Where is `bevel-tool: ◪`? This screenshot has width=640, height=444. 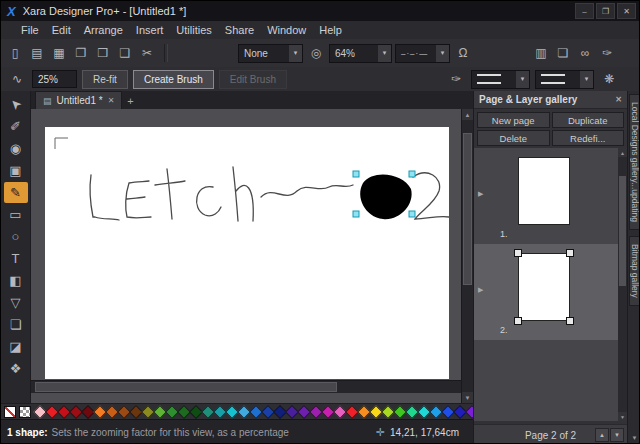
bevel-tool: ◪ is located at coordinates (16, 346).